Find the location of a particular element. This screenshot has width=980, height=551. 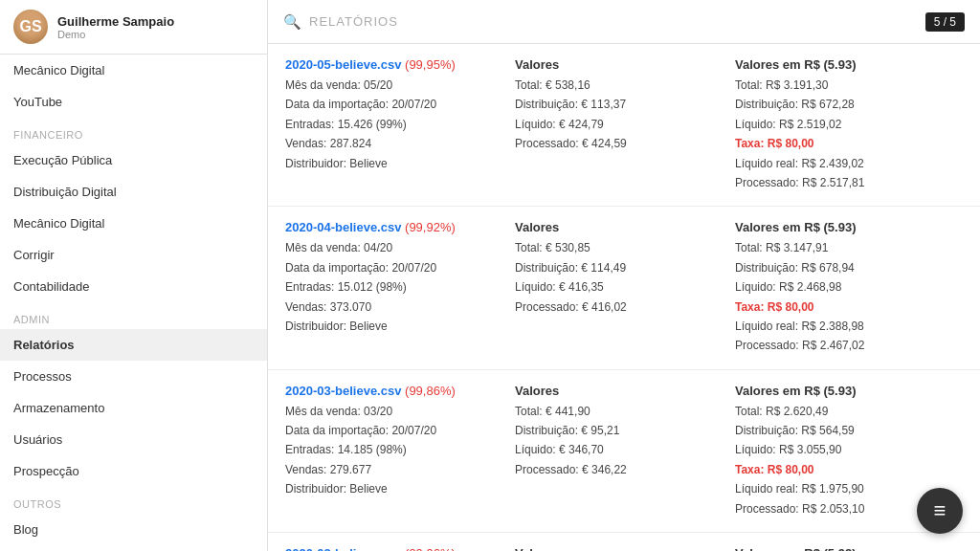

user-info: Guilherme Sampaio Demo is located at coordinates (116, 27).